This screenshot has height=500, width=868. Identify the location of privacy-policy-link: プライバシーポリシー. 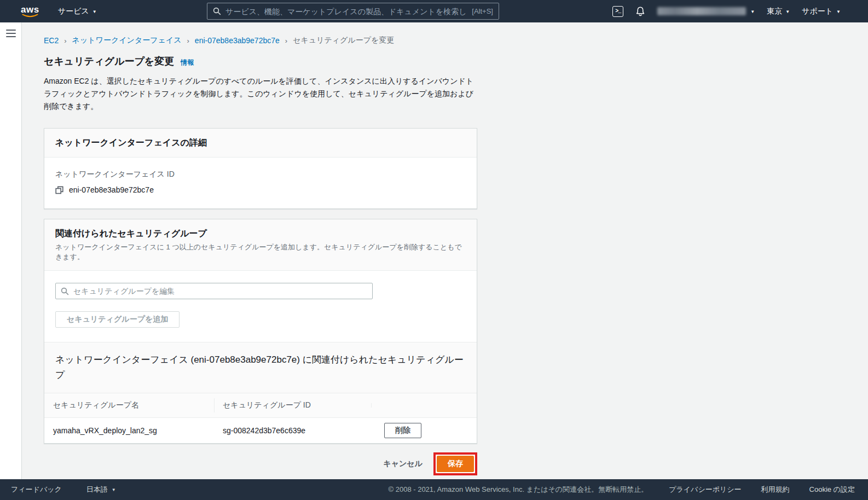
(705, 490).